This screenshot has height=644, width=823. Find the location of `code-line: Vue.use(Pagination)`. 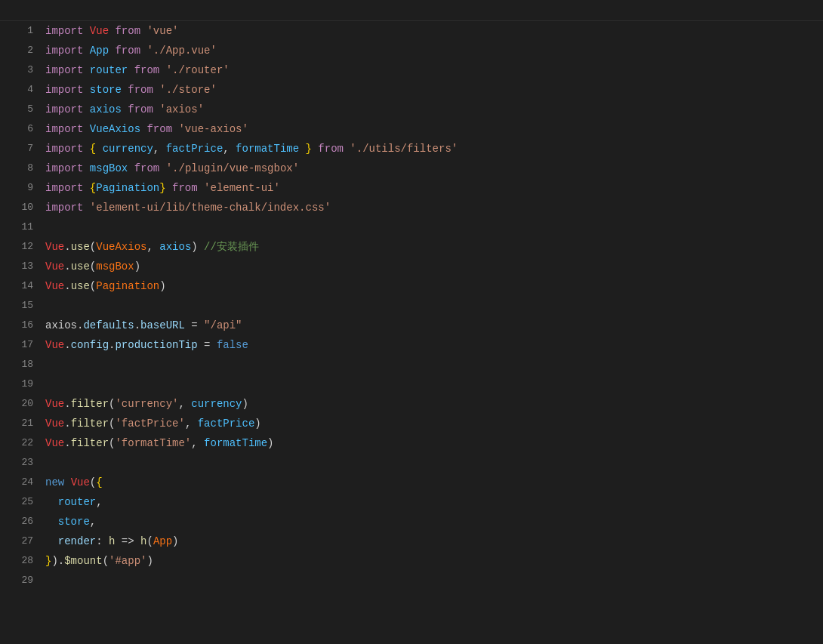

code-line: Vue.use(Pagination) is located at coordinates (434, 286).